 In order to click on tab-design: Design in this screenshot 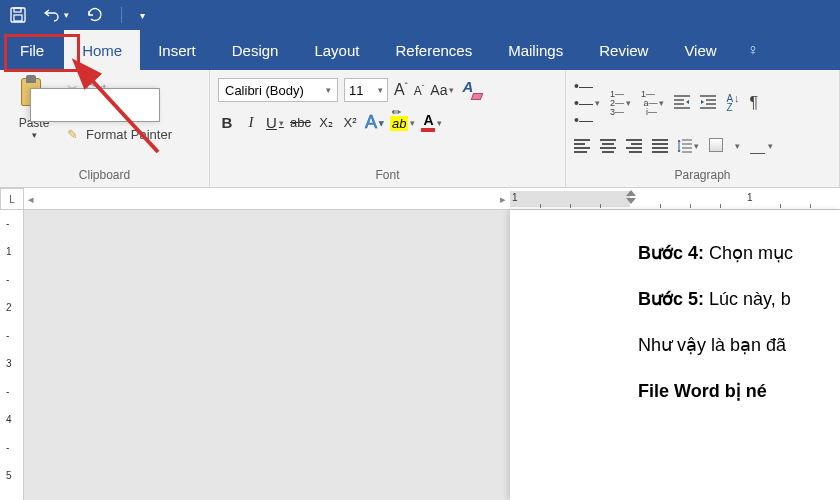, I will do `click(256, 50)`.